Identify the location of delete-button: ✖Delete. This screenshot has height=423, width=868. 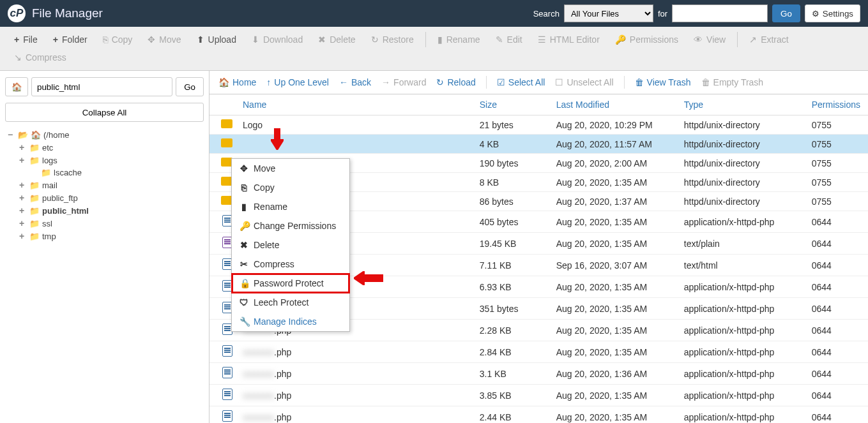
(337, 40).